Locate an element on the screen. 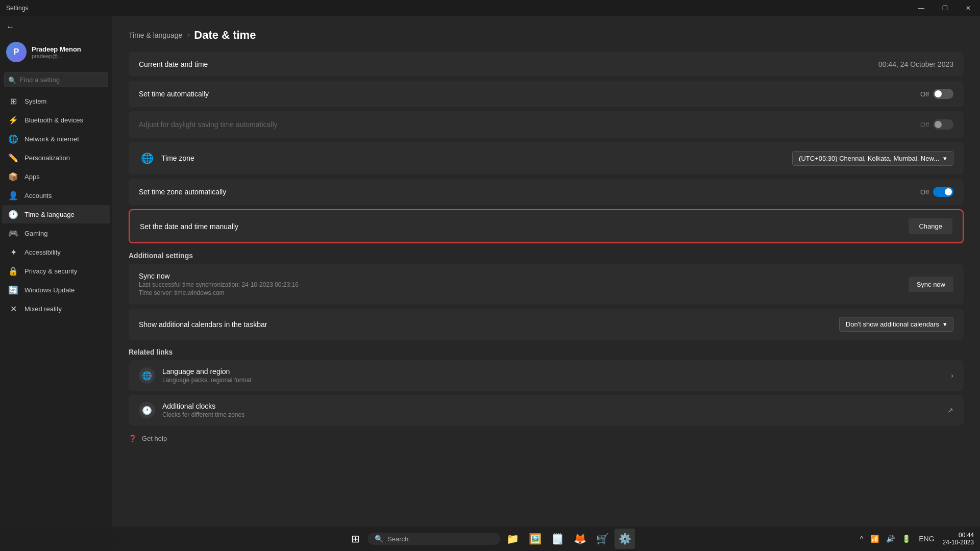 This screenshot has height=551, width=980. sidebar-item-label-apps: Apps is located at coordinates (32, 177).